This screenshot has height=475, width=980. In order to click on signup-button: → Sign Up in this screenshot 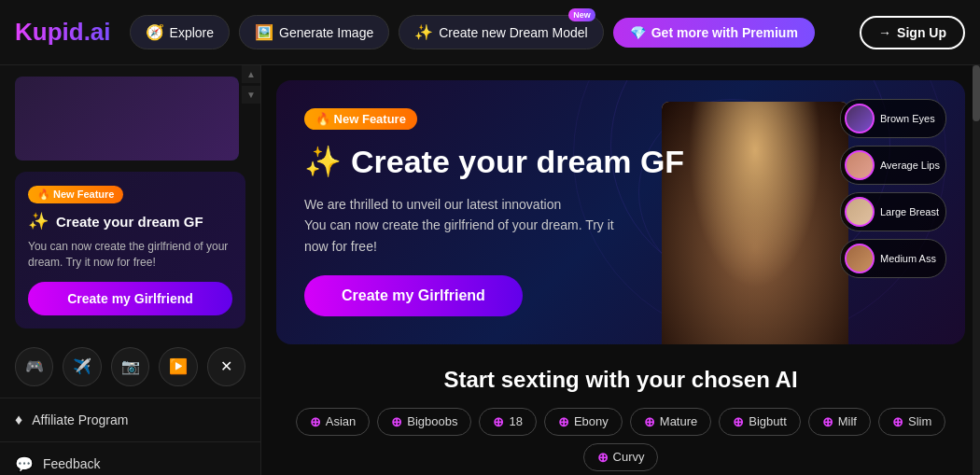, I will do `click(913, 33)`.